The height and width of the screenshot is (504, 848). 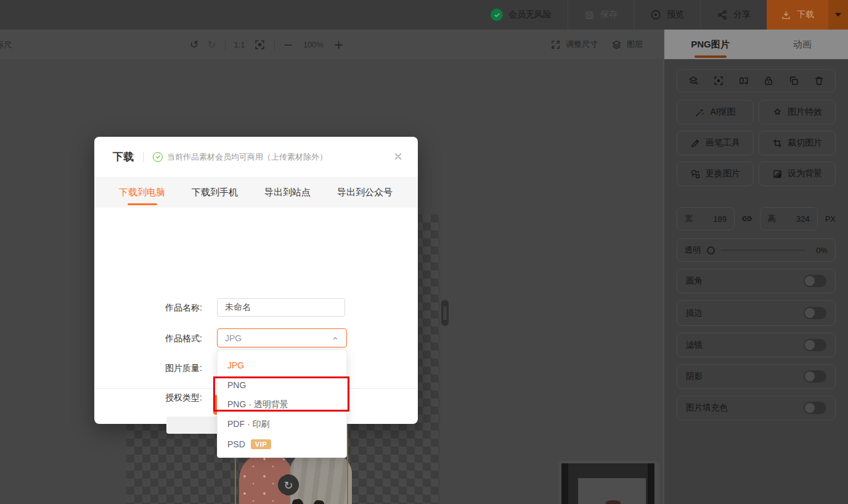 What do you see at coordinates (715, 112) in the screenshot?
I see `ai-cutout-button: AI抠图` at bounding box center [715, 112].